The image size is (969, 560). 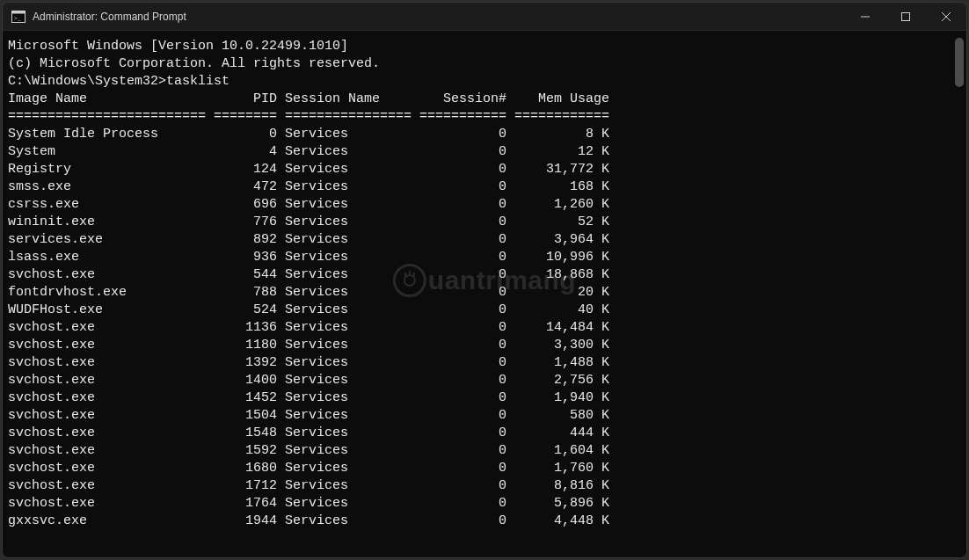 I want to click on tasklist-row: svchost.exe 1680 Services 0 1,760 K, so click(x=484, y=469).